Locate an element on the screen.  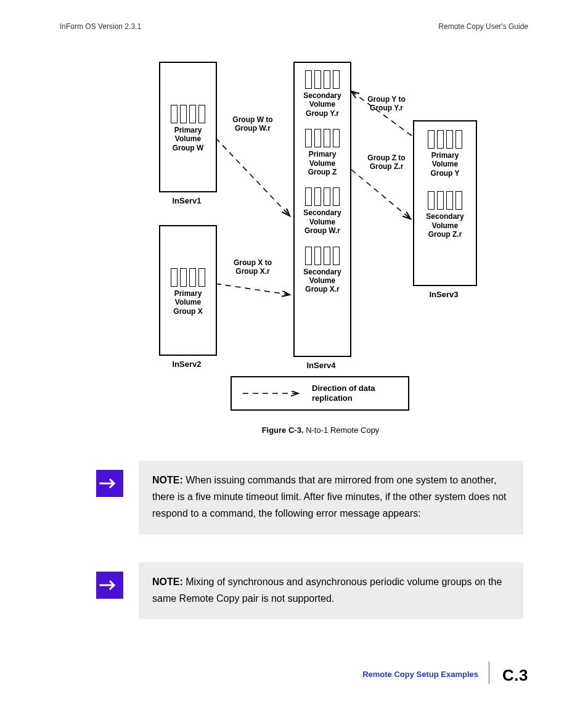
legend-arrow-icon is located at coordinates (272, 393).